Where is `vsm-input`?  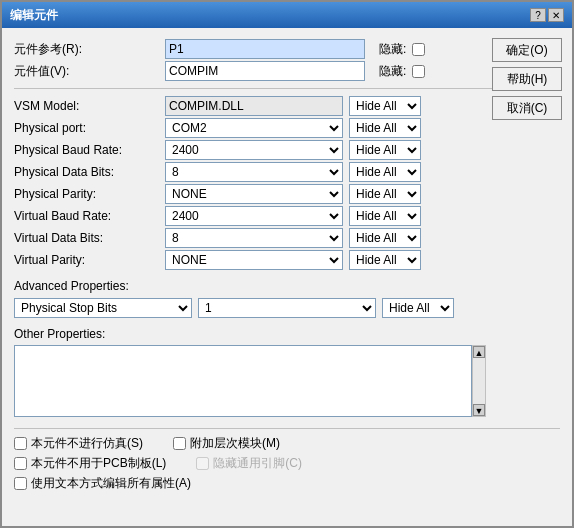 vsm-input is located at coordinates (254, 106).